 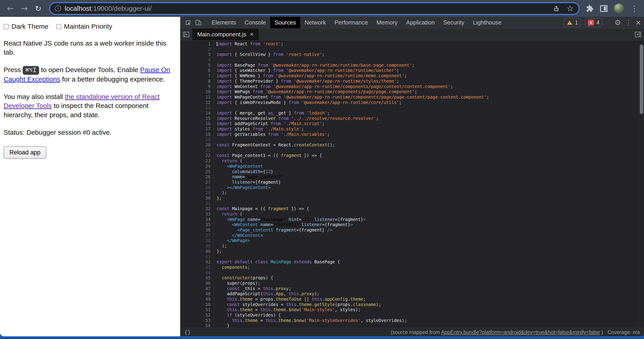 What do you see at coordinates (572, 22) in the screenshot?
I see `warnings-badge: 1` at bounding box center [572, 22].